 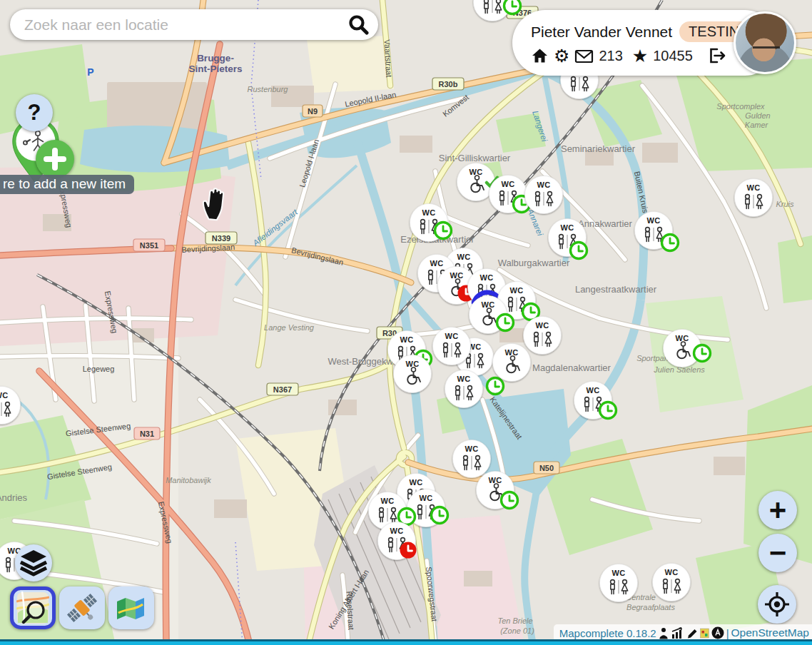 What do you see at coordinates (358, 25) in the screenshot?
I see `search-icon` at bounding box center [358, 25].